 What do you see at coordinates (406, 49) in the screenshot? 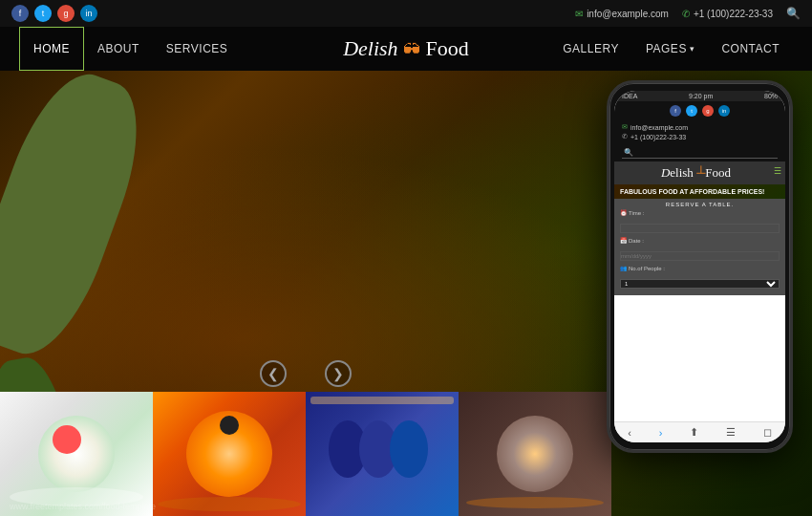
I see `navbar: HOME ABOUT SERVICES Delish 🕶 Food GALLER…` at bounding box center [406, 49].